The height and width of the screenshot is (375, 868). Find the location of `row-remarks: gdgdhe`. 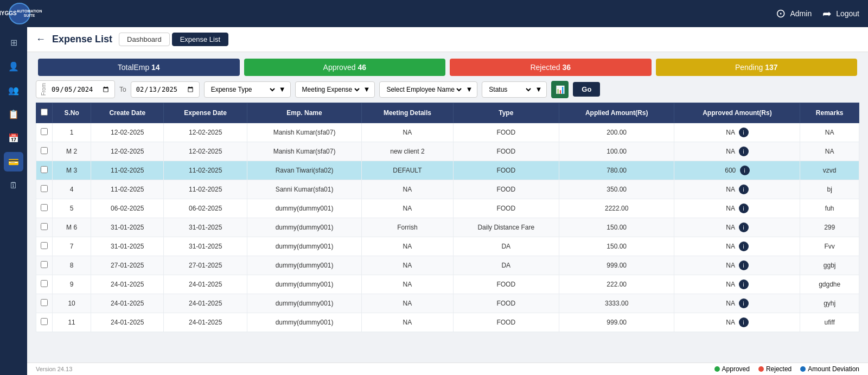

row-remarks: gdgdhe is located at coordinates (830, 284).